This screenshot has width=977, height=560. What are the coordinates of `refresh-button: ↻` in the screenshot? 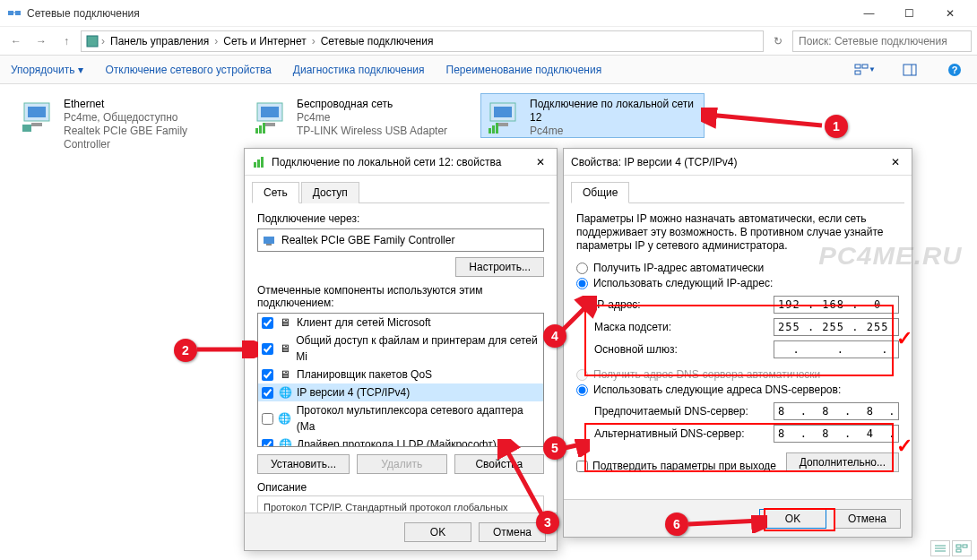 It's located at (778, 41).